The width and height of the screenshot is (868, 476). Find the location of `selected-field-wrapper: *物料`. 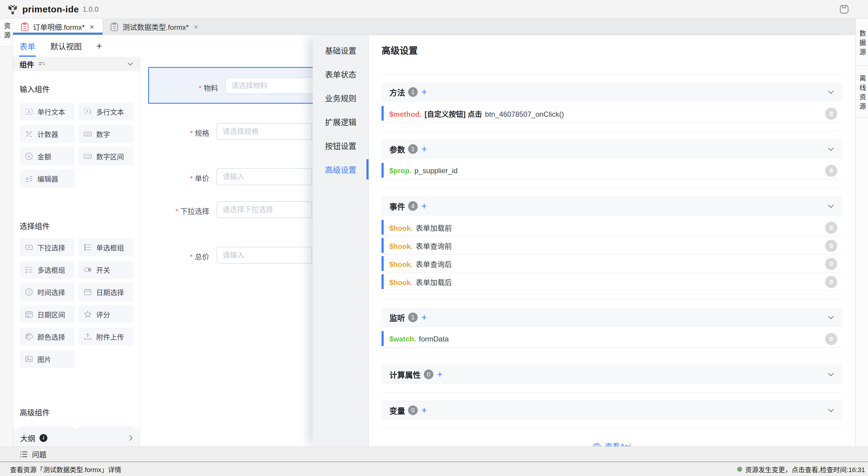

selected-field-wrapper: *物料 is located at coordinates (231, 86).